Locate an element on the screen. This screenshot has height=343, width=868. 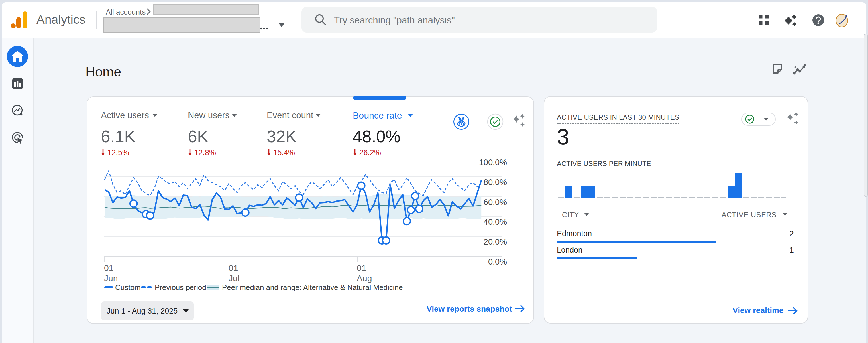
svg-text: 40.0% is located at coordinates (495, 222).